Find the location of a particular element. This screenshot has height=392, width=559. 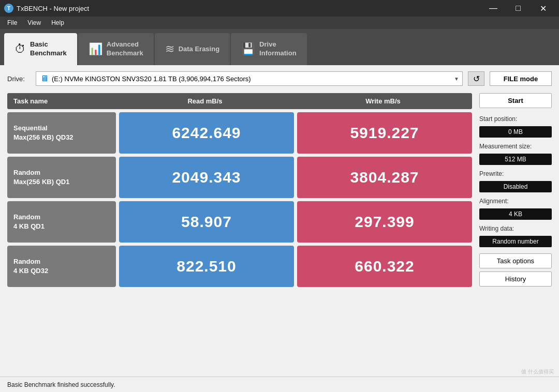

read-1: 2049.343 is located at coordinates (207, 177).